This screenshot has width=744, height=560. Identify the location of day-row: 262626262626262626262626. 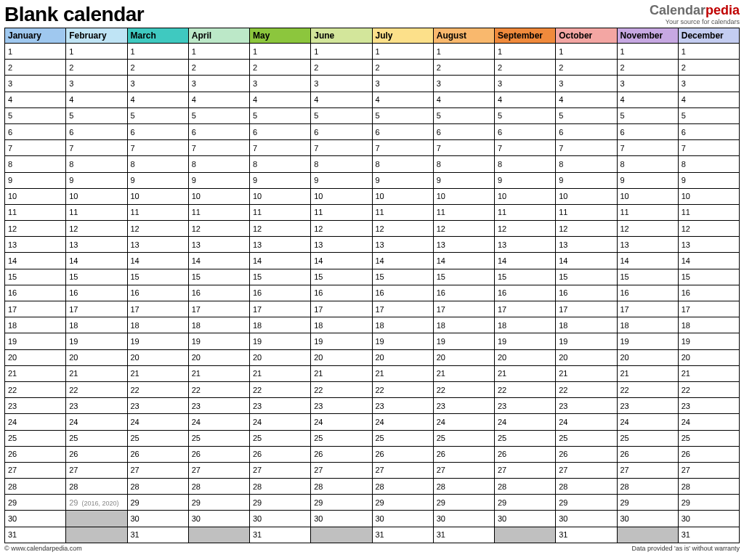
(372, 454).